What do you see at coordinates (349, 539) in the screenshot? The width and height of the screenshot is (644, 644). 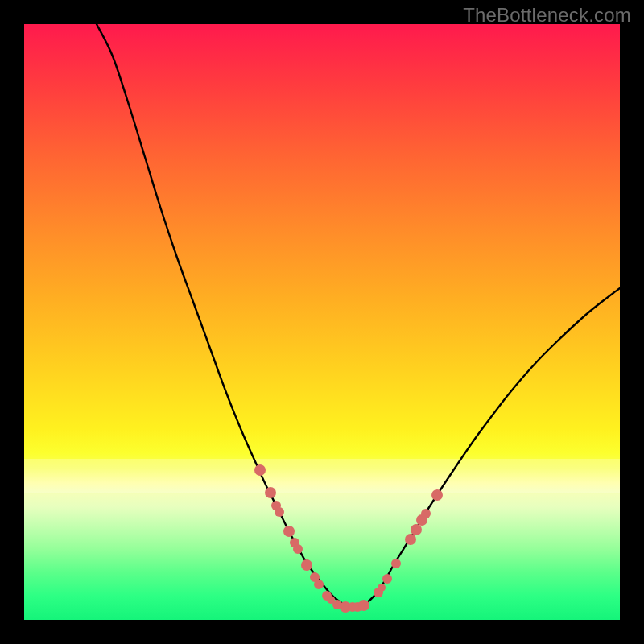 I see `curve-markers` at bounding box center [349, 539].